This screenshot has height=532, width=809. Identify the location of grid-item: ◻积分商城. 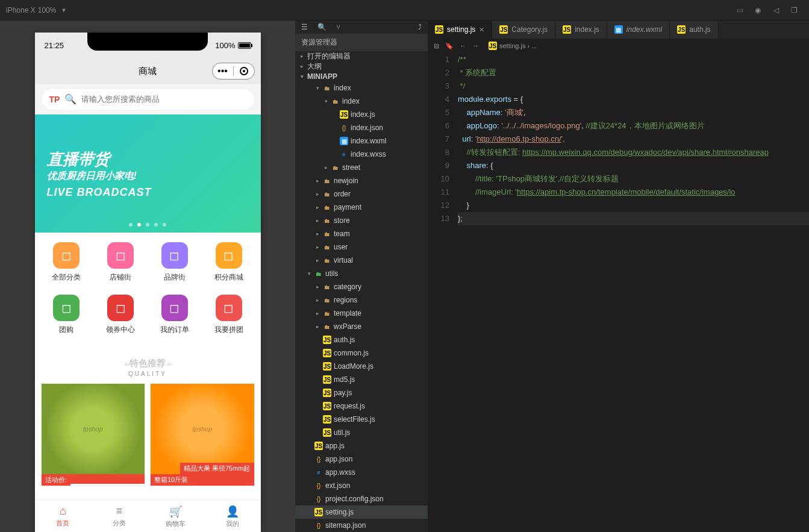
(229, 263).